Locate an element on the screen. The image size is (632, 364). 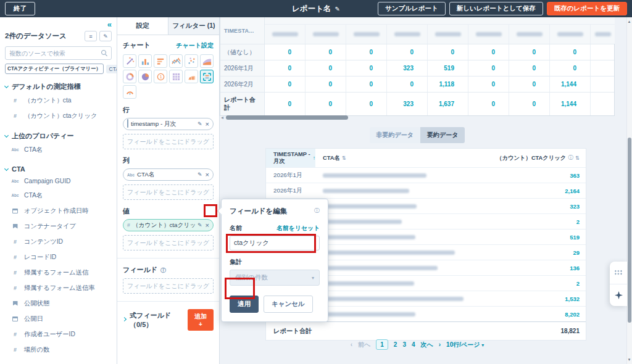
clicks-value: 8,202 is located at coordinates (533, 314).